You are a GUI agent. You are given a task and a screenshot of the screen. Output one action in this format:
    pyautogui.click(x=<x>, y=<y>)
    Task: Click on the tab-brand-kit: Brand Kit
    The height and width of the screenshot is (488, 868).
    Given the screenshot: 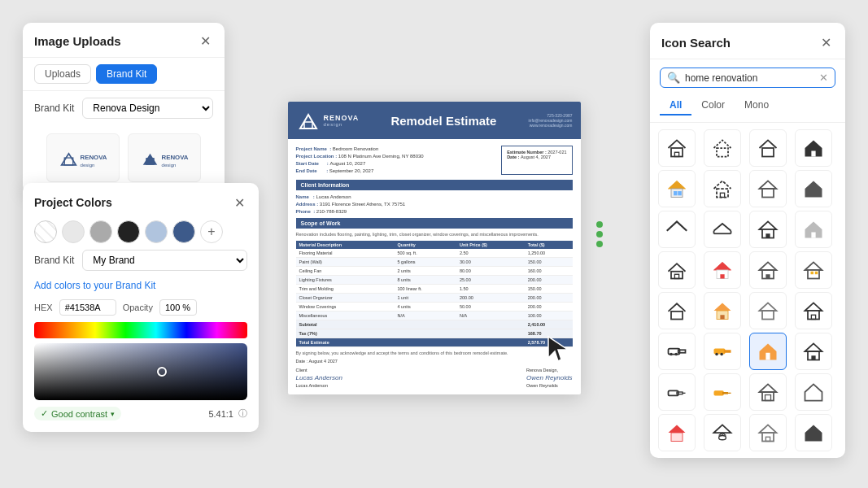 What is the action you would take?
    pyautogui.click(x=127, y=74)
    